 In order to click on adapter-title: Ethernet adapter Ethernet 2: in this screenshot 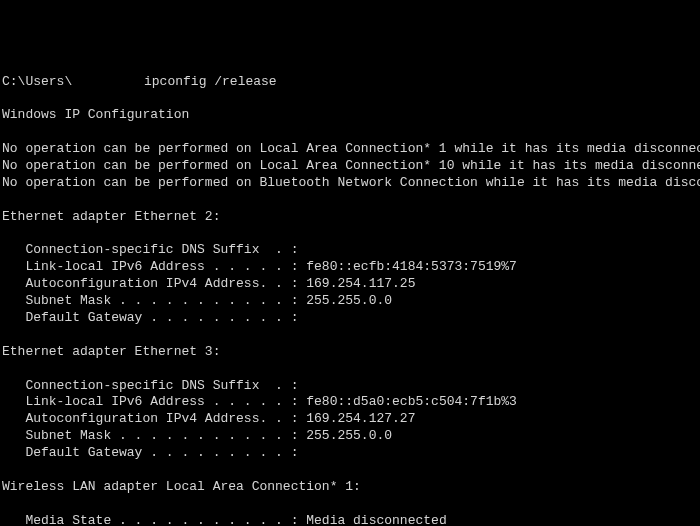, I will do `click(350, 218)`.